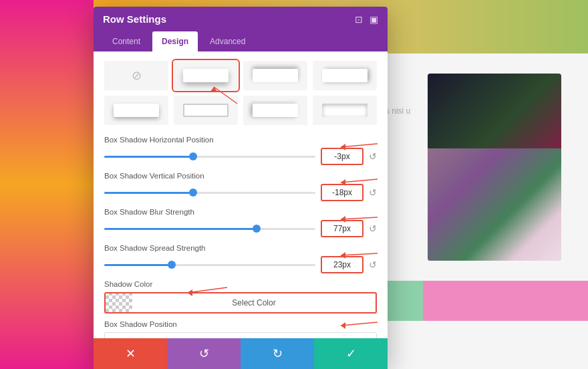 The image size is (588, 369). Describe the element at coordinates (241, 354) in the screenshot. I see `action-bar: ✕ ↺ ↻ ✓` at that location.